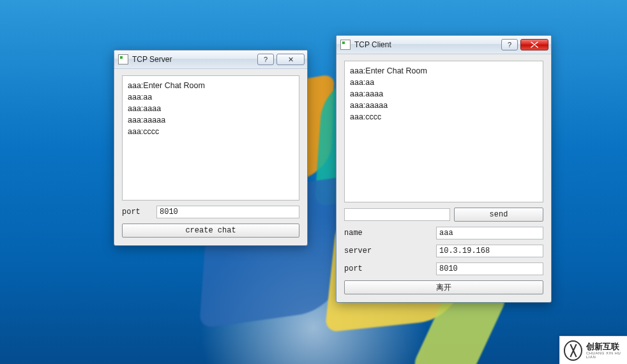  Describe the element at coordinates (366, 251) in the screenshot. I see `server-label: server` at that location.